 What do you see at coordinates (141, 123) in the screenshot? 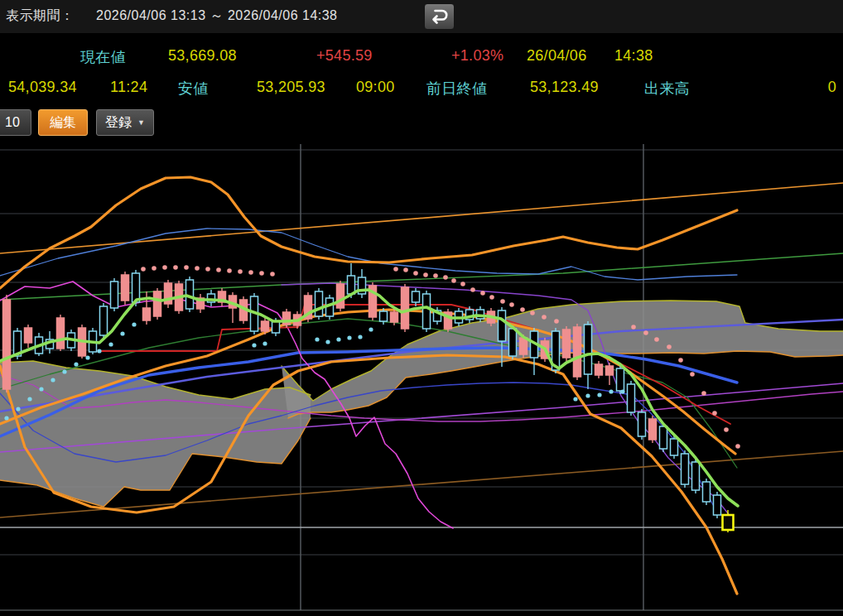
I see `chevron-down-icon: ▼` at bounding box center [141, 123].